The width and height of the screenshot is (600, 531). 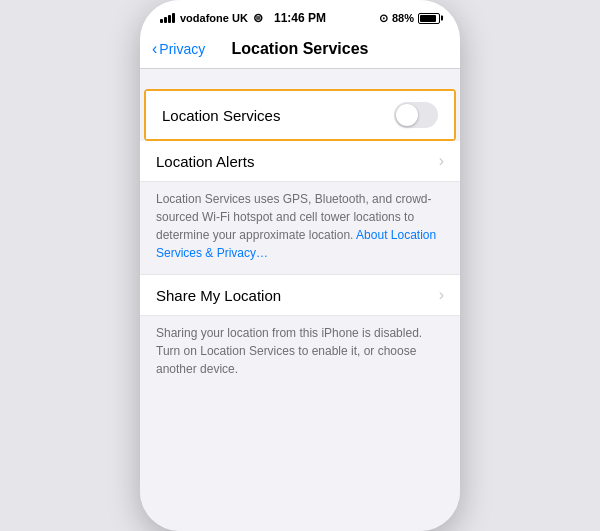 What do you see at coordinates (168, 18) in the screenshot?
I see `signal-bars` at bounding box center [168, 18].